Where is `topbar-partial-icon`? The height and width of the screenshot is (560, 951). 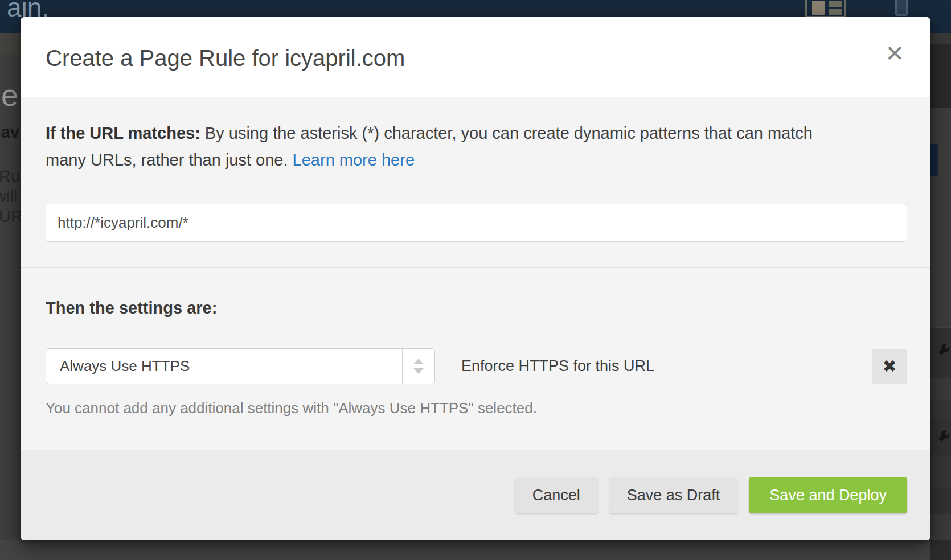
topbar-partial-icon is located at coordinates (901, 8).